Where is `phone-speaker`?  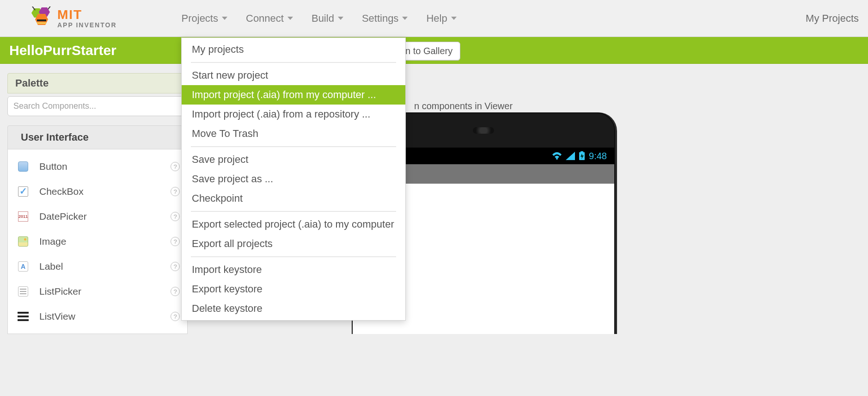
phone-speaker is located at coordinates (483, 130).